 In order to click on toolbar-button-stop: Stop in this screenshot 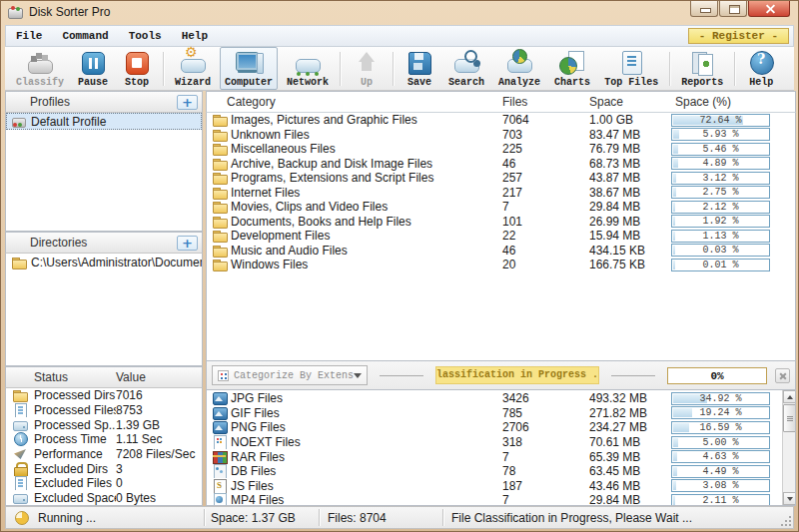, I will do `click(137, 68)`.